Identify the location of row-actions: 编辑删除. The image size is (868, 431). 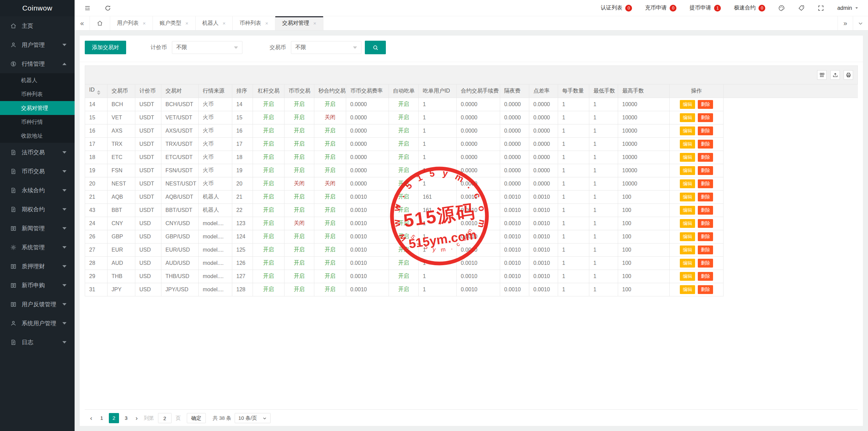
(696, 237).